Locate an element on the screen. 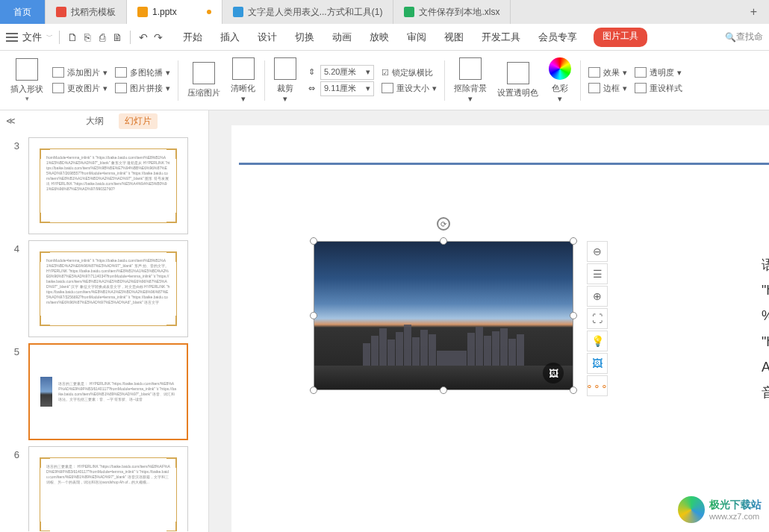  ribbon: 插入形状▾ 添加图片 ▾ 更改图片 ▾ 多图轮播 ▾ 图片拼接 ▾ 压缩图片 清… is located at coordinates (384, 81).